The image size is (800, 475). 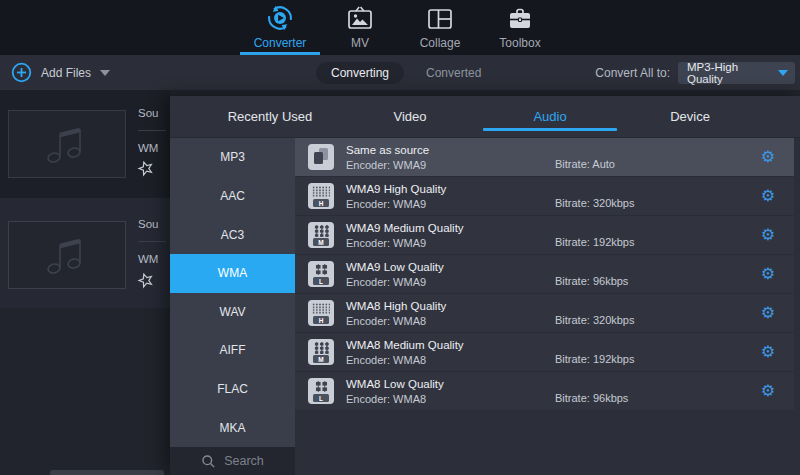 I want to click on nav-tab-converter: Converter, so click(x=280, y=28).